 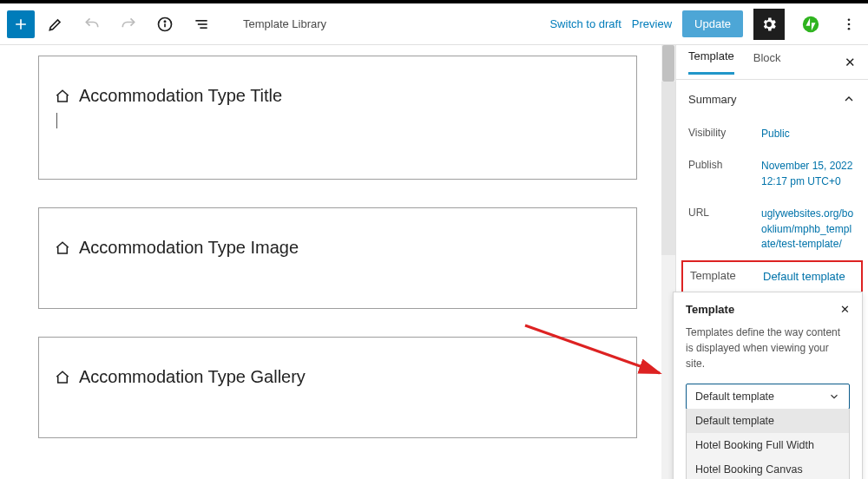 I want to click on close-sidebar-button: ✕, so click(x=851, y=62).